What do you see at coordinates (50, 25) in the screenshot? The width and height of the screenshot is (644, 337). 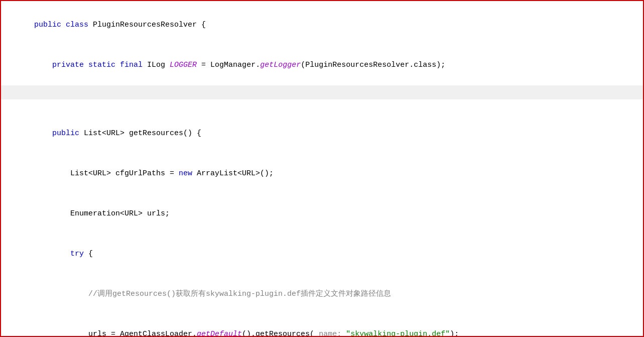 I see `keyword-public: public` at bounding box center [50, 25].